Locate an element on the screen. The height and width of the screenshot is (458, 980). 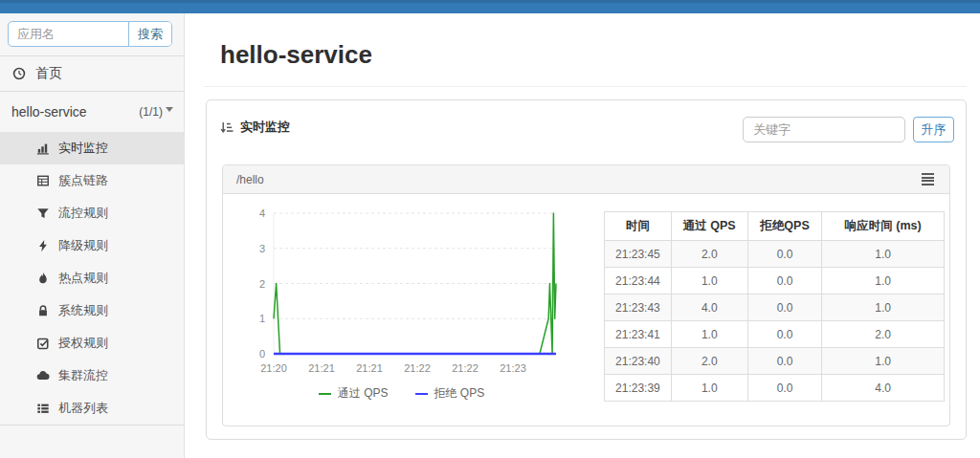
qps-table-header-cell: 拒绝QPS is located at coordinates (785, 227).